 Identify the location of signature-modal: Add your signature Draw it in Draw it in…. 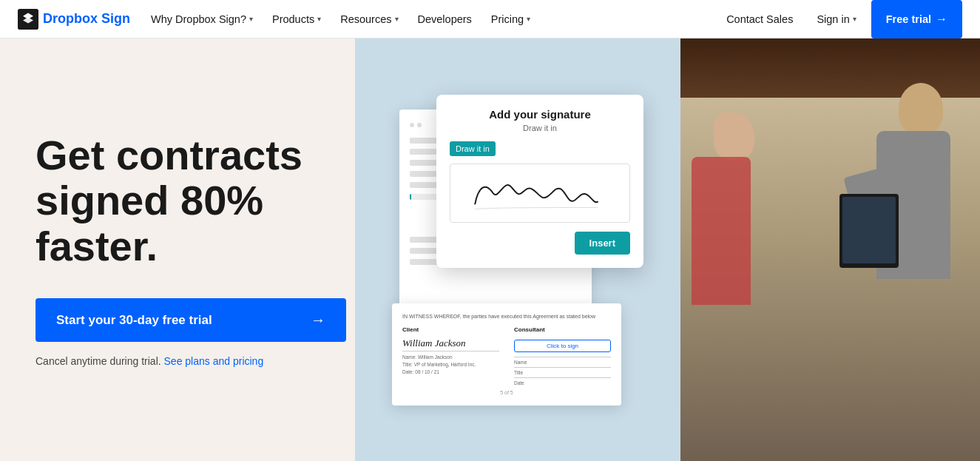
(540, 181).